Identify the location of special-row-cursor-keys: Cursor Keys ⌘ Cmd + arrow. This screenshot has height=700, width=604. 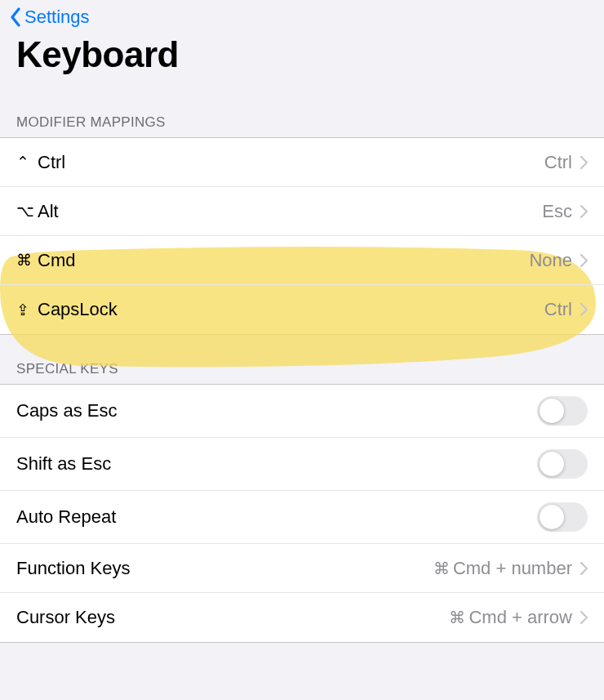
(302, 618).